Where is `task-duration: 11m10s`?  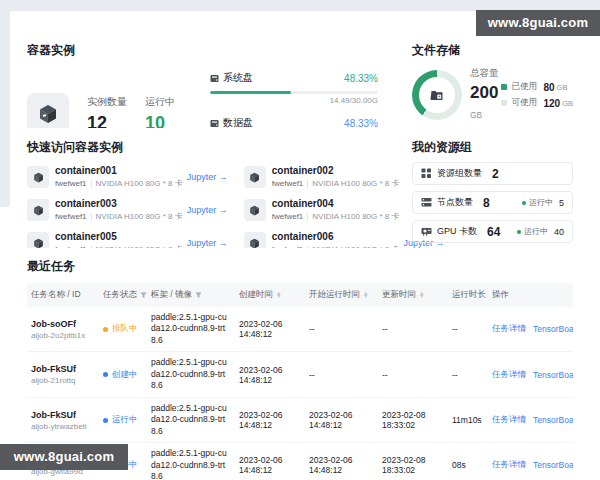
task-duration: 11m10s is located at coordinates (467, 420).